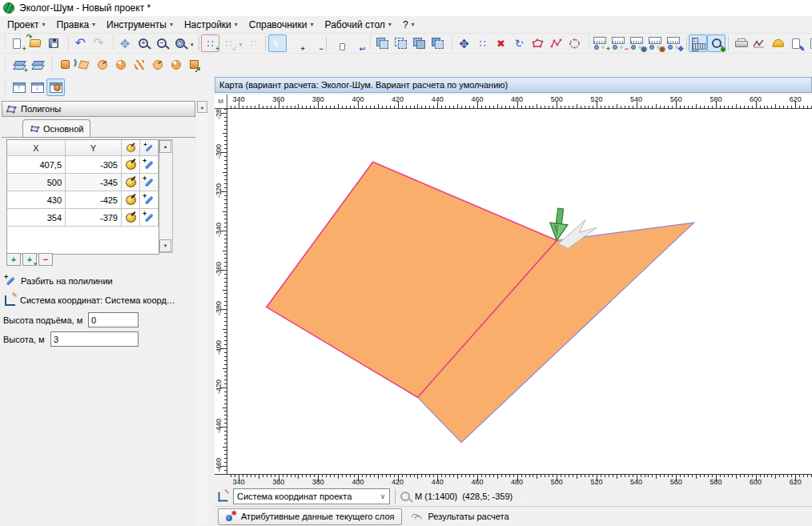  I want to click on select-subtract-button: −, so click(314, 43).